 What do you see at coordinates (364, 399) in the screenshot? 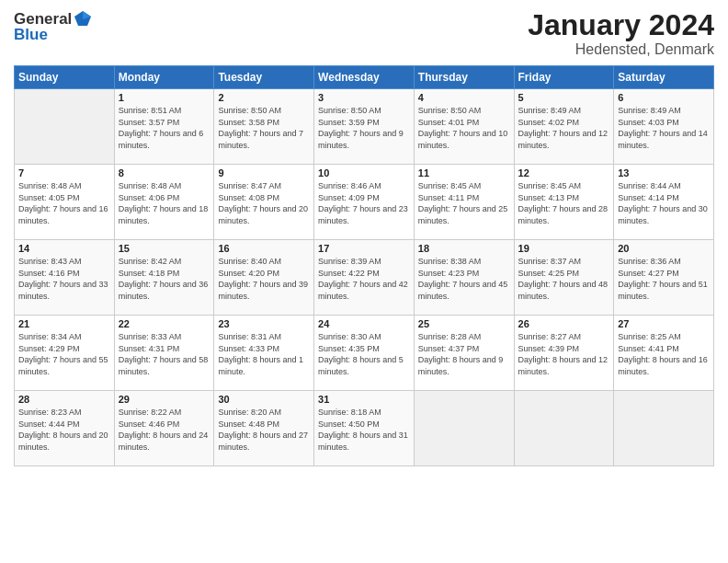
I see `day-number: 31` at bounding box center [364, 399].